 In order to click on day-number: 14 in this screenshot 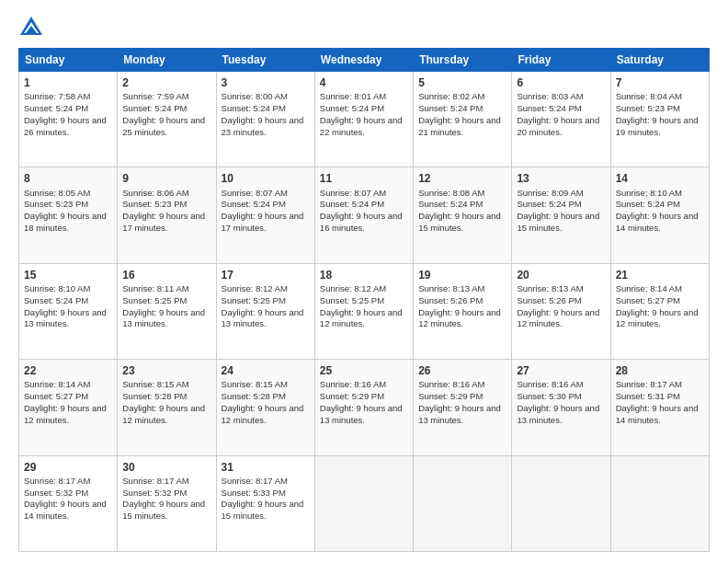, I will do `click(660, 178)`.